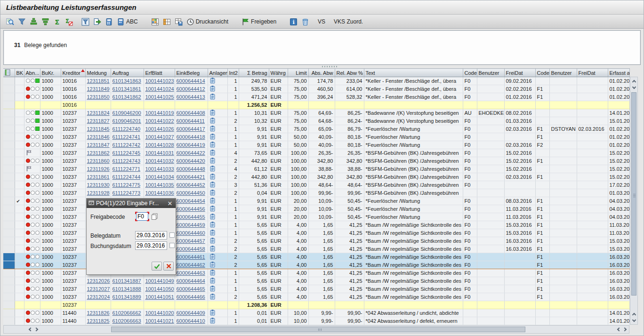 The height and width of the screenshot is (336, 644). Describe the element at coordinates (30, 329) in the screenshot. I see `scroll-left-button` at that location.